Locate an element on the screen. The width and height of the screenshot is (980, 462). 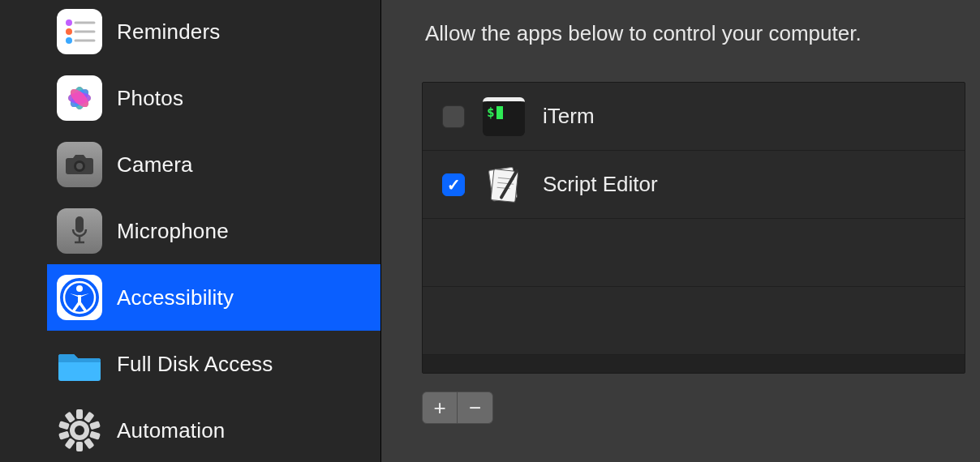
sidebar-item-label: Full Disk Access is located at coordinates (195, 365).